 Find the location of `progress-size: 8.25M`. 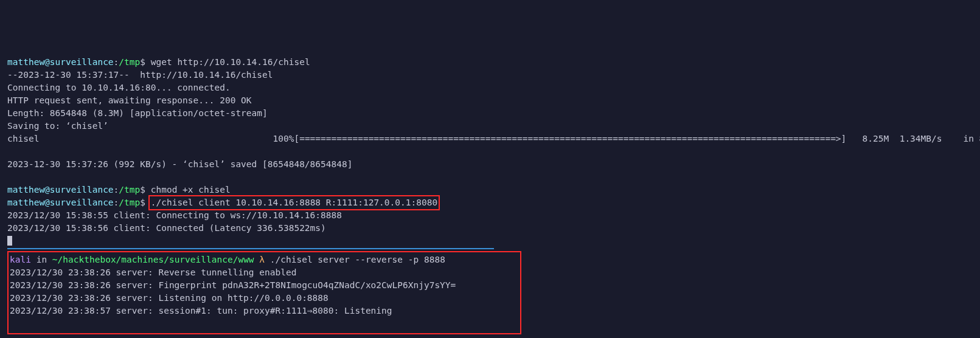

progress-size: 8.25M is located at coordinates (876, 139).